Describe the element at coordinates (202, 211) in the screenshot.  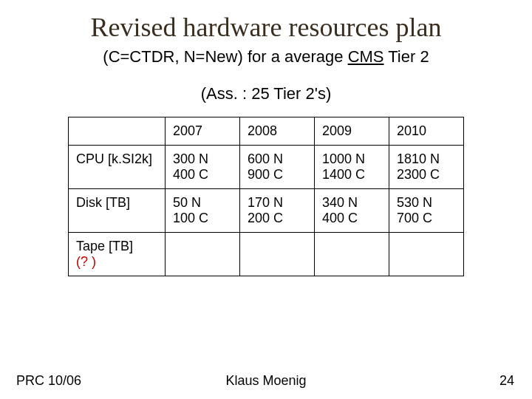
I see `data-cell: 50 N 100 C` at that location.